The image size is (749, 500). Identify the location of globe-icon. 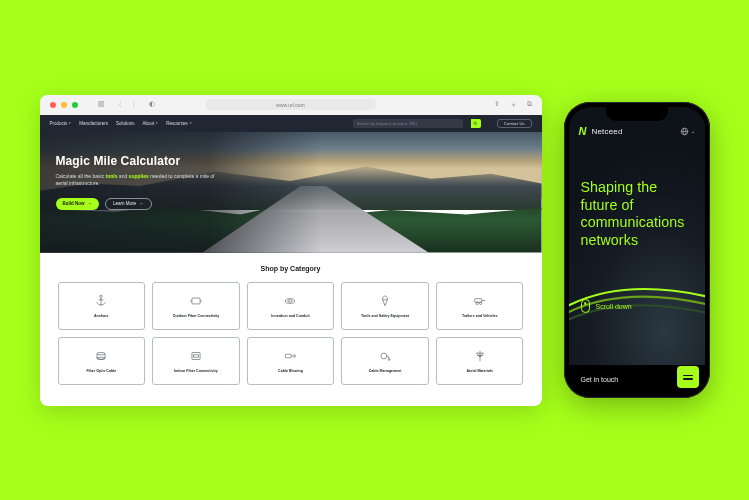
(684, 132).